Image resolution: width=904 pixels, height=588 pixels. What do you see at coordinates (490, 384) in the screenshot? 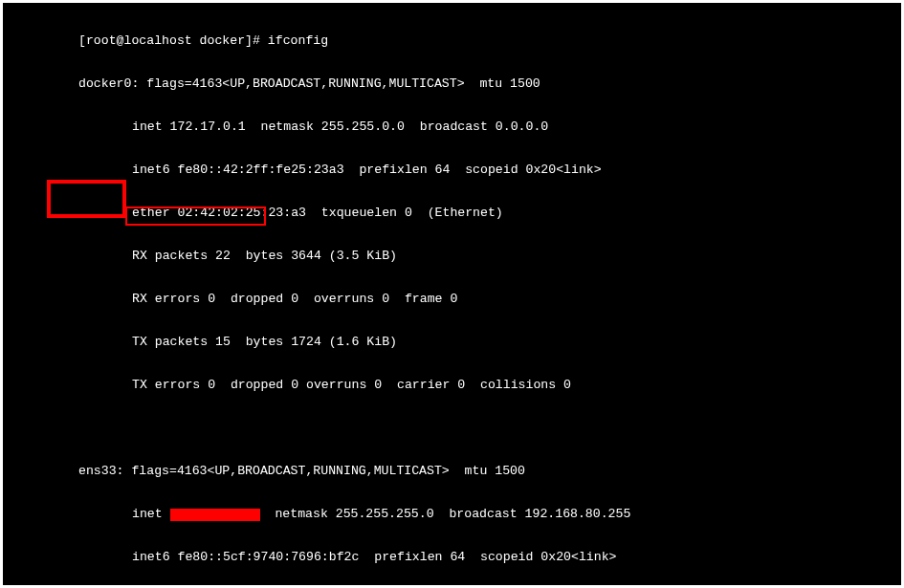
I see `docker0-txerrors: TX errors 0 dropped 0 overruns 0 carrier…` at bounding box center [490, 384].